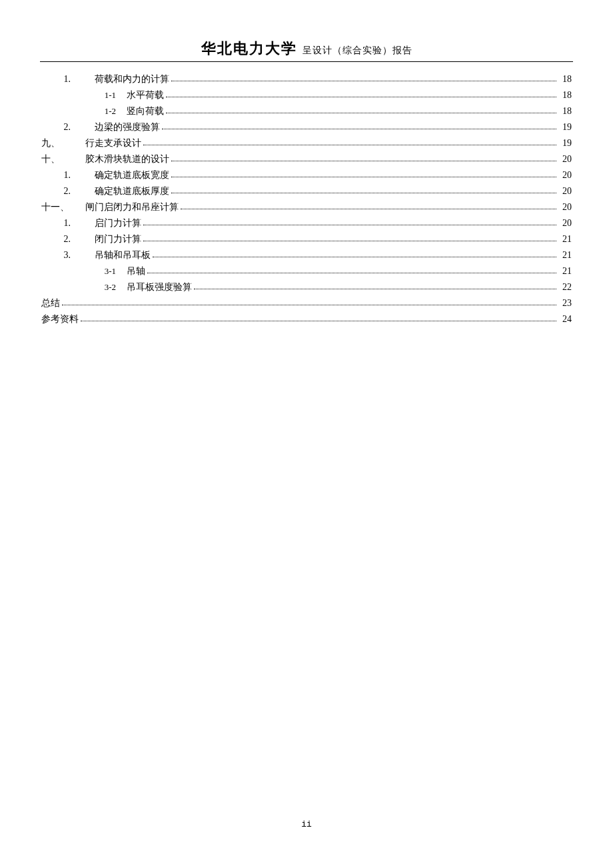 This screenshot has width=613, height=868. What do you see at coordinates (306, 319) in the screenshot?
I see `toc-entry: 参考资料24` at bounding box center [306, 319].